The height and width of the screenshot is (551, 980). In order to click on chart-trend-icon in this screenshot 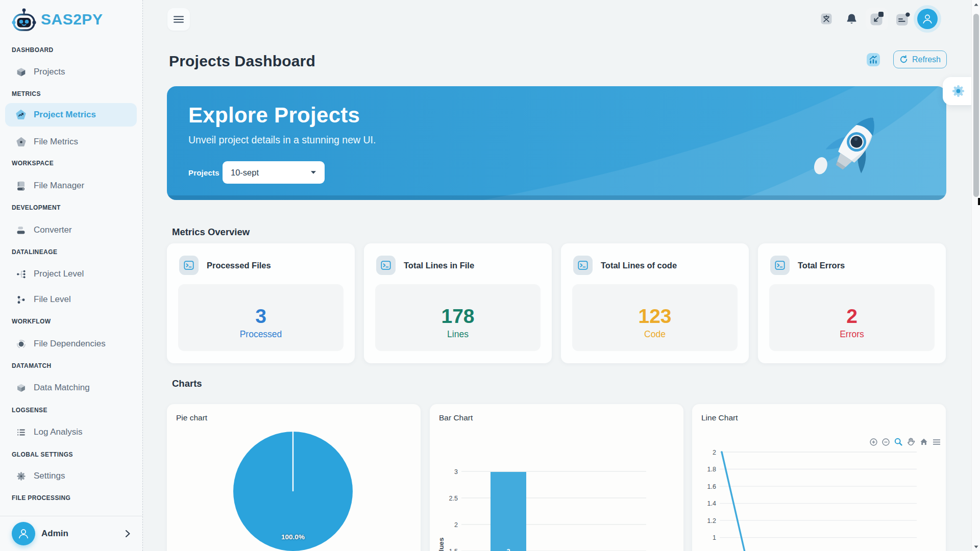, I will do `click(873, 60)`.